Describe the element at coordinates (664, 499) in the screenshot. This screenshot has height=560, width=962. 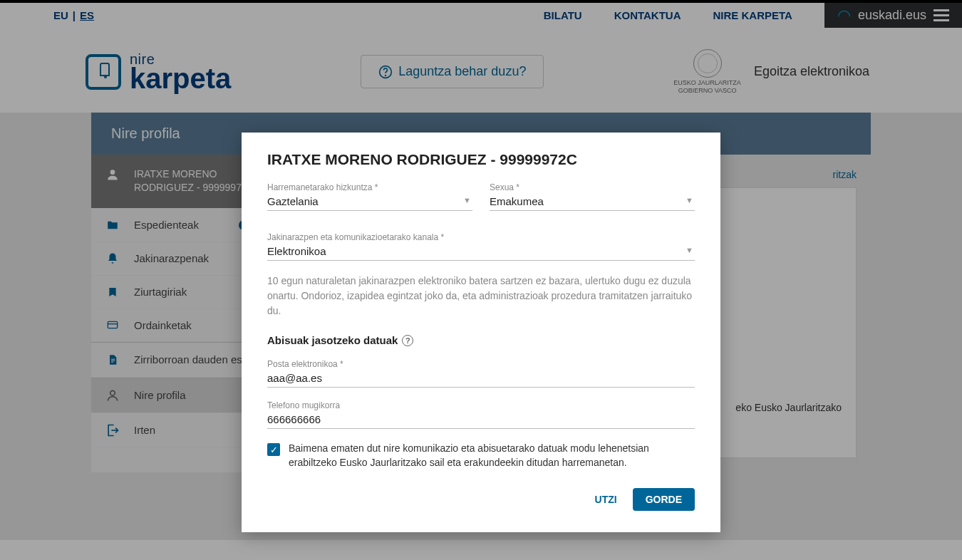
I see `save-button: GORDE` at that location.